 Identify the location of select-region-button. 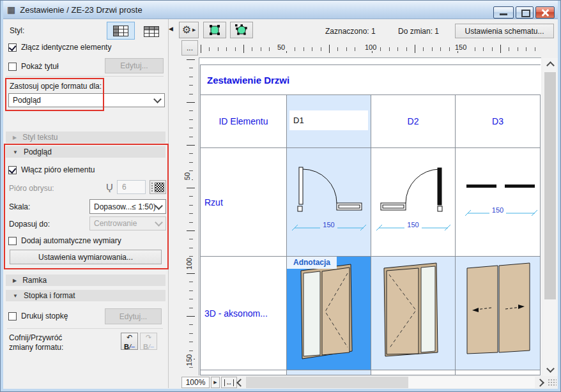
(215, 30).